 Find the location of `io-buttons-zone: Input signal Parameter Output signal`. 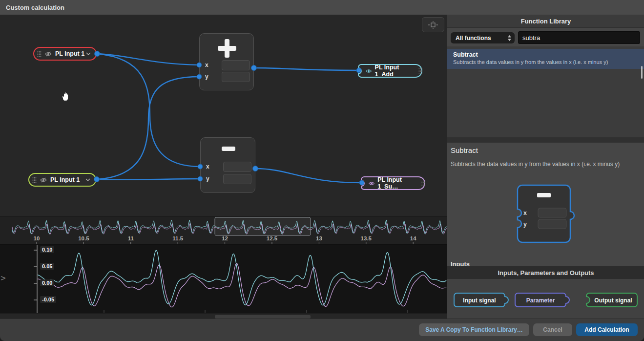

io-buttons-zone: Input signal Parameter Output signal is located at coordinates (546, 299).